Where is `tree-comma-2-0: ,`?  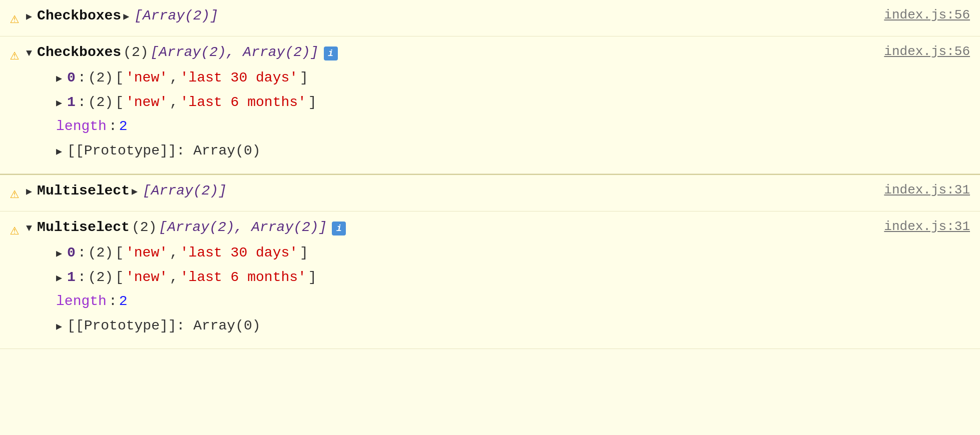
tree-comma-2-0: , is located at coordinates (174, 78).